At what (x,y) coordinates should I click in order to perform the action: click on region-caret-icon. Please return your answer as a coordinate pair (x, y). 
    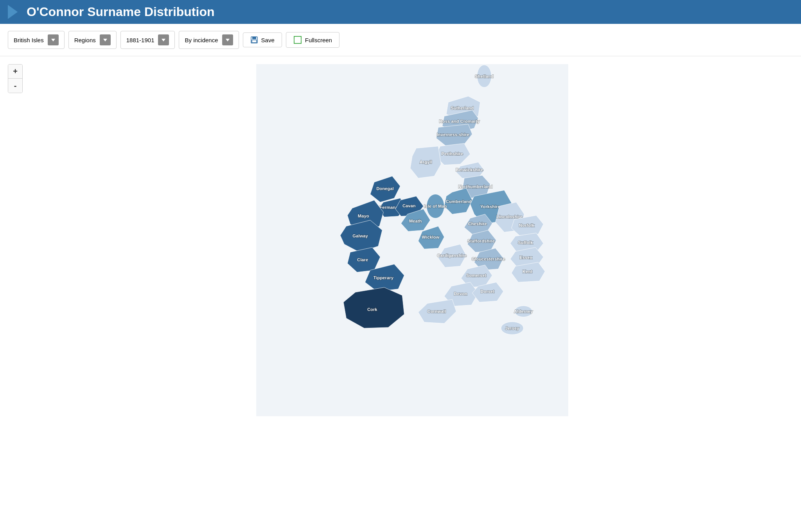
    Looking at the image, I should click on (53, 40).